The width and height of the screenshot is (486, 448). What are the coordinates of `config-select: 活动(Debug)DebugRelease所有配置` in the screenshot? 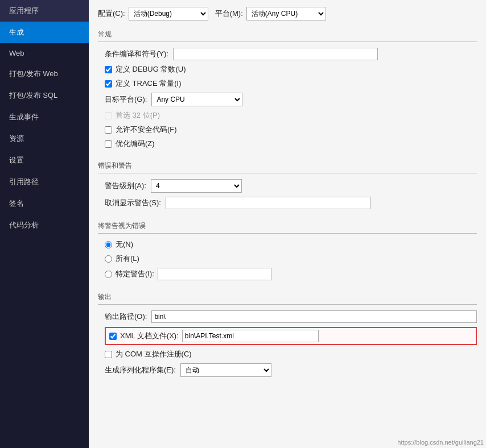 It's located at (168, 14).